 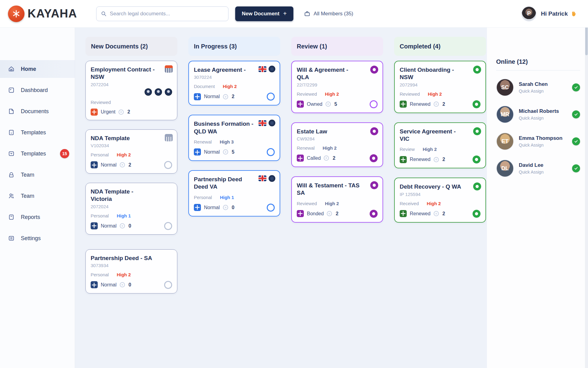 What do you see at coordinates (16, 14) in the screenshot?
I see `logo-mark-icon` at bounding box center [16, 14].